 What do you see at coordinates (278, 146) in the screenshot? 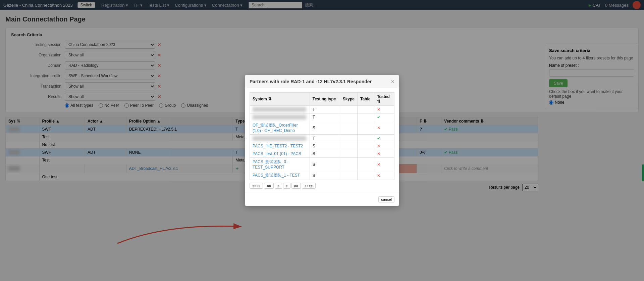
I see `modal-system-link: PACS_IHE_TEST2 - TEST2` at bounding box center [278, 146].